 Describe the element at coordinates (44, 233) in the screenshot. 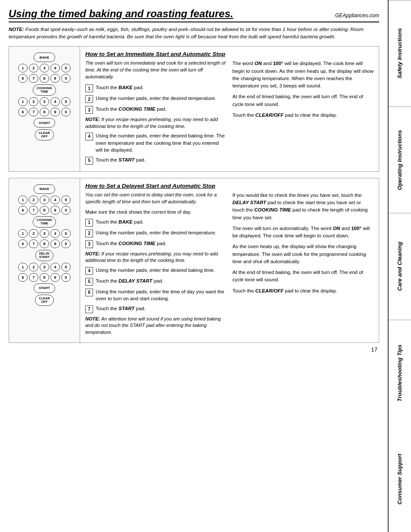

I see `key-3d: 3` at that location.